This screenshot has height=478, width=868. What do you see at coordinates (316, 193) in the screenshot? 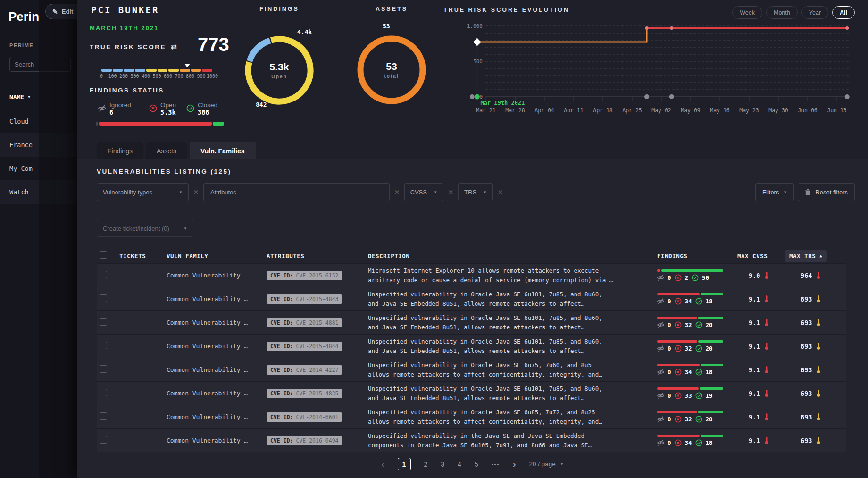
I see `attributes-filter-input` at bounding box center [316, 193].